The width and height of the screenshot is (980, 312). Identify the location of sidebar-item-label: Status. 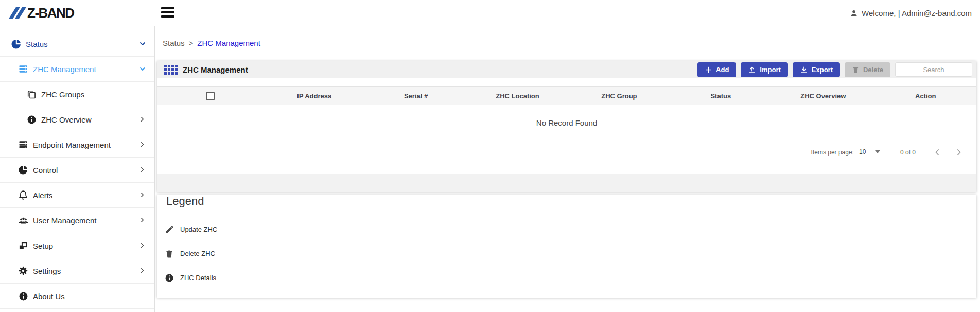
(37, 44).